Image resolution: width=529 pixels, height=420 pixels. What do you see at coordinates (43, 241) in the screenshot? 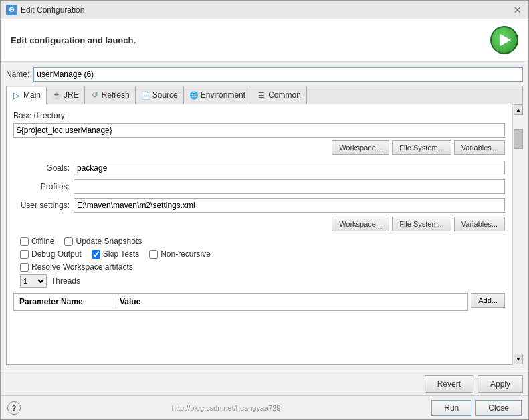
I see `offline-label: Offline` at bounding box center [43, 241].